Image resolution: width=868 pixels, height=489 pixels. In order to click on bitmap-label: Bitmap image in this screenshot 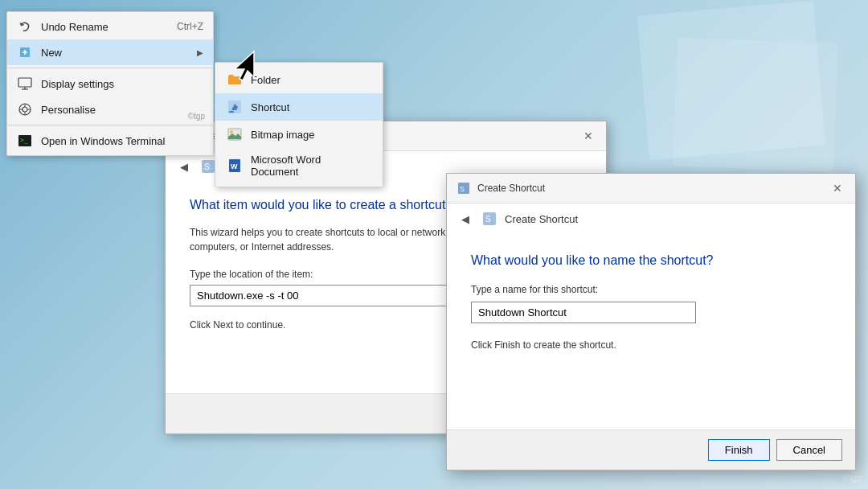, I will do `click(311, 135)`.